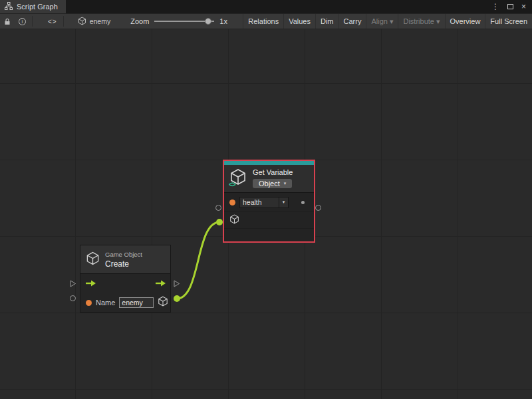  I want to click on control-flow-row, so click(125, 284).